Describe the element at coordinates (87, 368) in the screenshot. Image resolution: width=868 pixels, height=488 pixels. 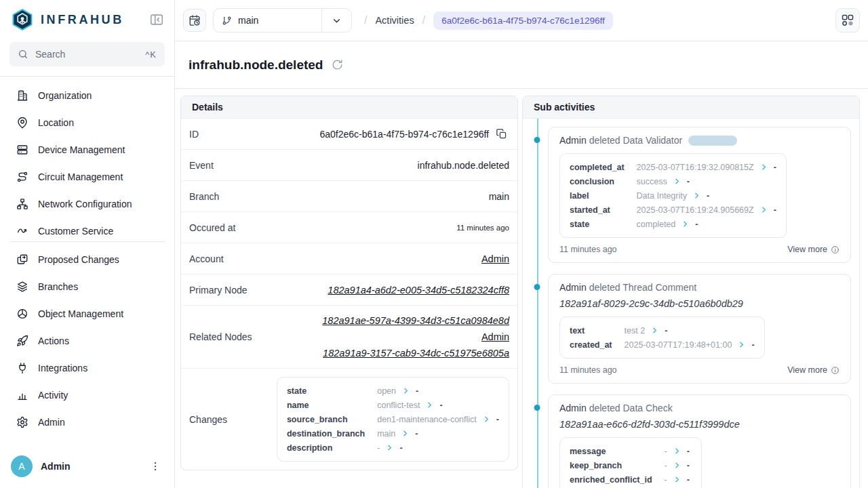
I see `sidebar-item-integrations: Integrations` at that location.